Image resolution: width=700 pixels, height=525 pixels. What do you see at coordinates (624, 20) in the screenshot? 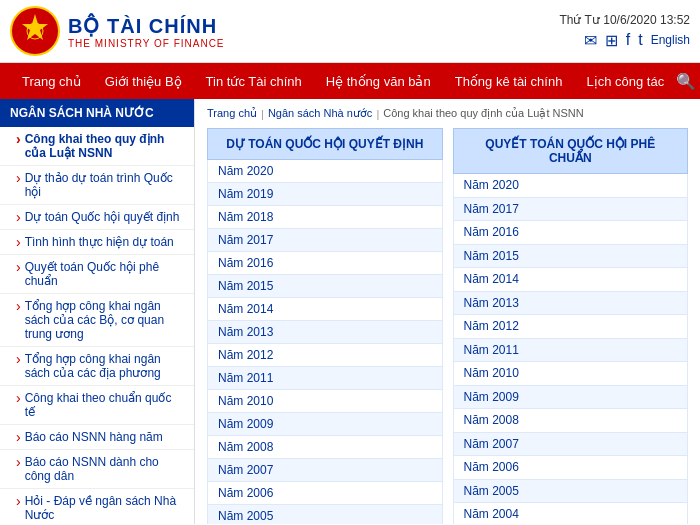
I see `datetime-display: Thứ Tư 10/6/2020 13:52` at bounding box center [624, 20].